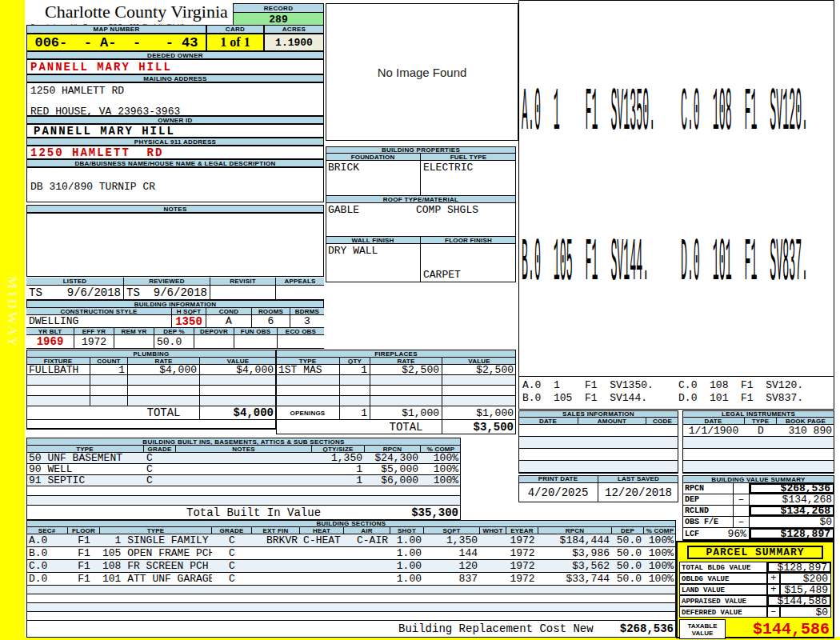  Describe the element at coordinates (558, 478) in the screenshot. I see `print-date-label: PRINT DATE` at that location.